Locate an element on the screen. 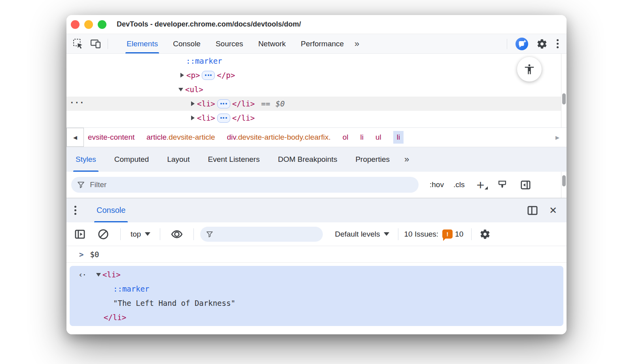 The height and width of the screenshot is (364, 633). main-toolbar: Elements Console Sources Network Perform… is located at coordinates (316, 44).